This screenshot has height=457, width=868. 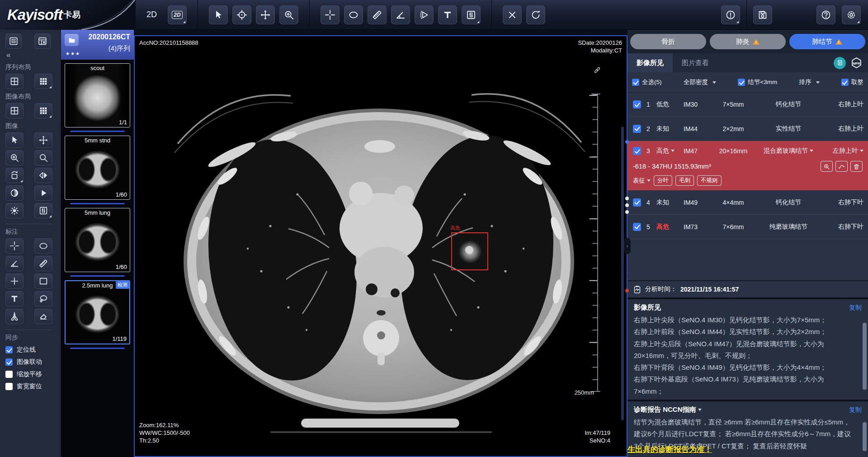 What do you see at coordinates (748, 203) in the screenshot?
I see `nodule-row-4: 4 未知 IM49 4×4mm 钙化结节 右肺下叶` at bounding box center [748, 203].